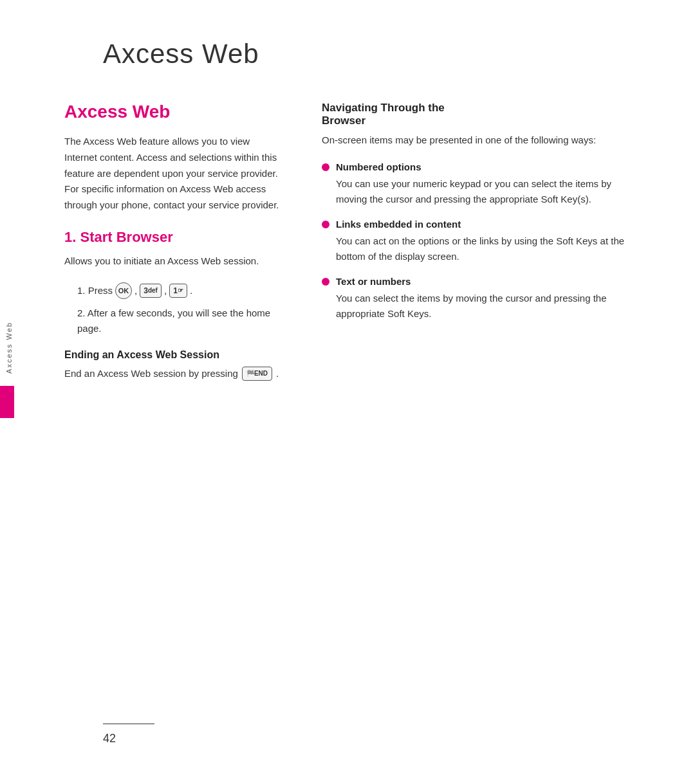 This screenshot has height=784, width=695. I want to click on step1-prefix: 1. Press, so click(95, 291).